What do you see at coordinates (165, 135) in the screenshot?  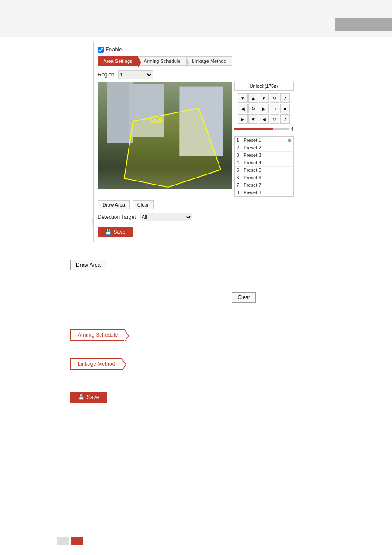 I see `camera-feed: #1区` at bounding box center [165, 135].